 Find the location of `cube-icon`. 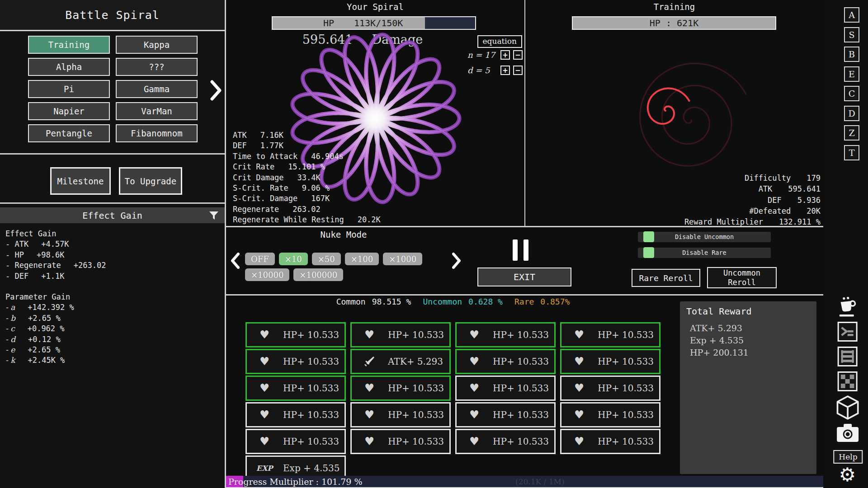

cube-icon is located at coordinates (848, 408).